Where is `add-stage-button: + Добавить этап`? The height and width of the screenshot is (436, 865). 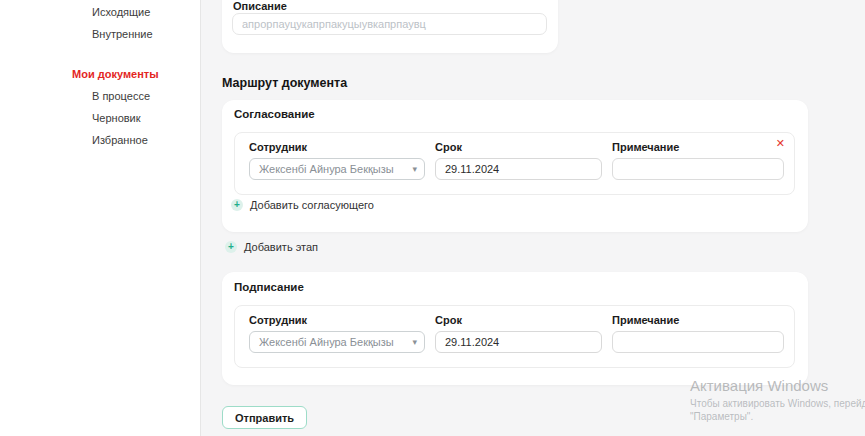 add-stage-button: + Добавить этап is located at coordinates (272, 247).